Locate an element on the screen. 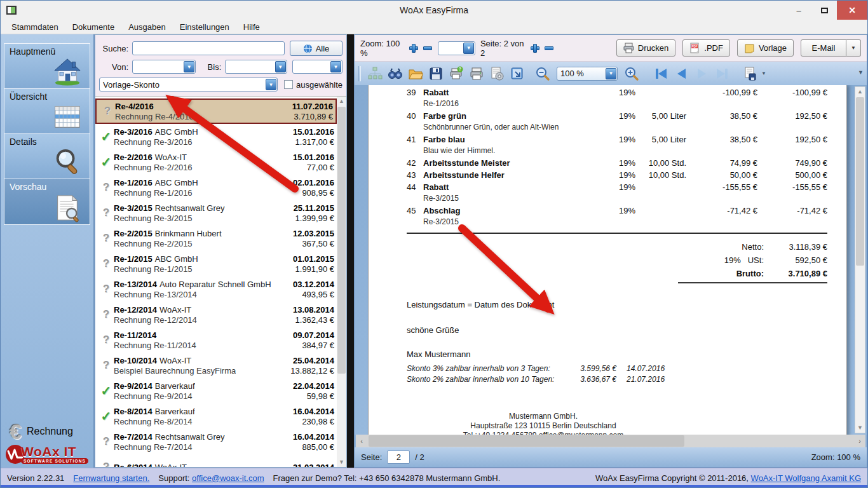 This screenshot has height=488, width=868. preview-icon is located at coordinates (67, 208).